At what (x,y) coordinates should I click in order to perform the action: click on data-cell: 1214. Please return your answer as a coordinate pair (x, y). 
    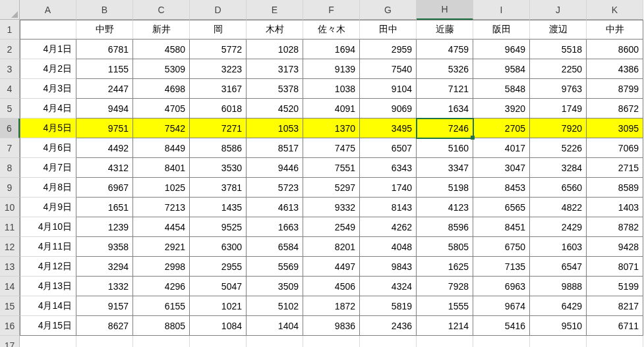
    Looking at the image, I should click on (445, 326).